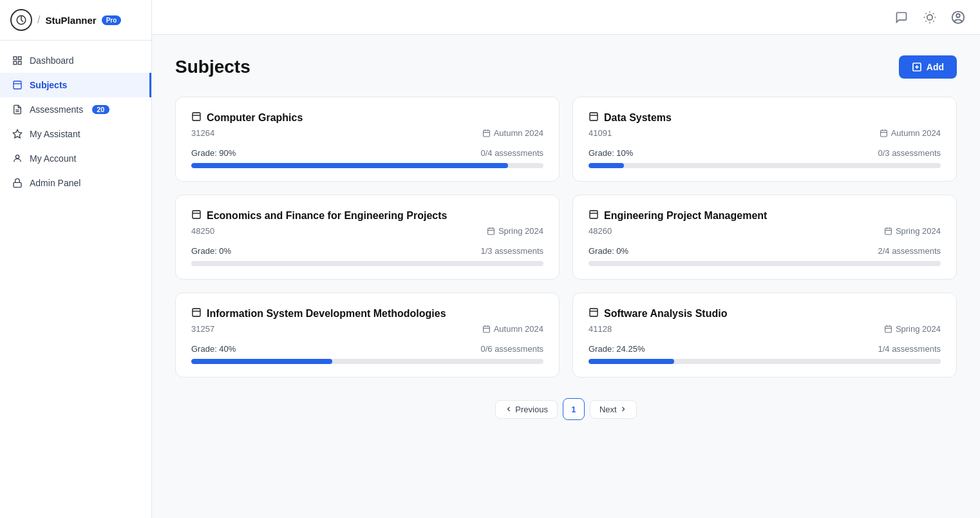 The width and height of the screenshot is (980, 518). What do you see at coordinates (367, 329) in the screenshot?
I see `card-meta-row: 31257 Autumn 2024` at bounding box center [367, 329].